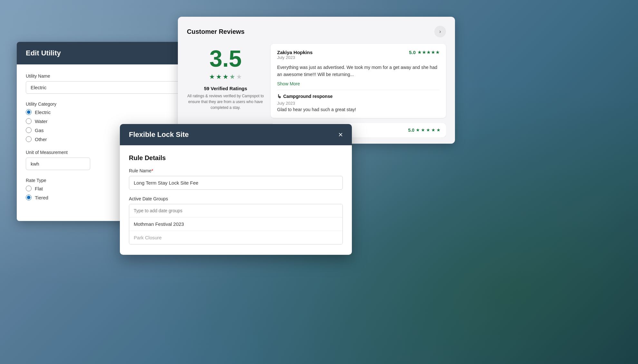  Describe the element at coordinates (358, 110) in the screenshot. I see `response-text-1: Glad to hear you had such a great stay!` at that location.